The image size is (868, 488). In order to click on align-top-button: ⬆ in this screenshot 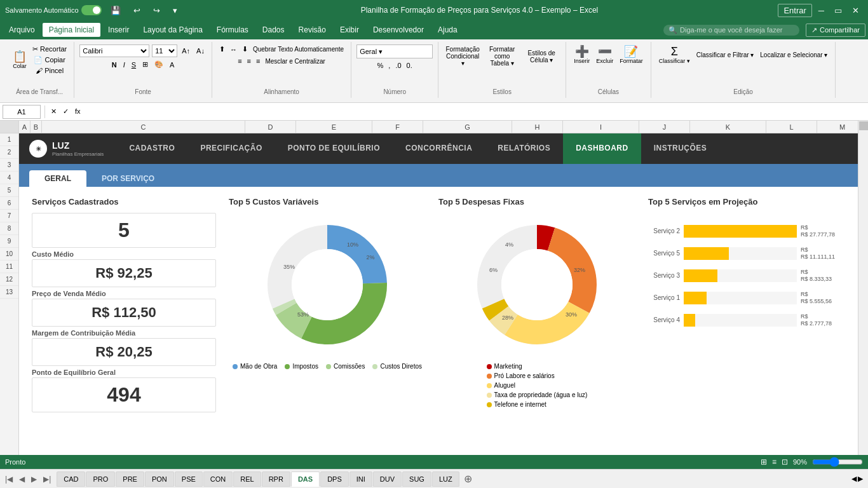, I will do `click(222, 50)`.